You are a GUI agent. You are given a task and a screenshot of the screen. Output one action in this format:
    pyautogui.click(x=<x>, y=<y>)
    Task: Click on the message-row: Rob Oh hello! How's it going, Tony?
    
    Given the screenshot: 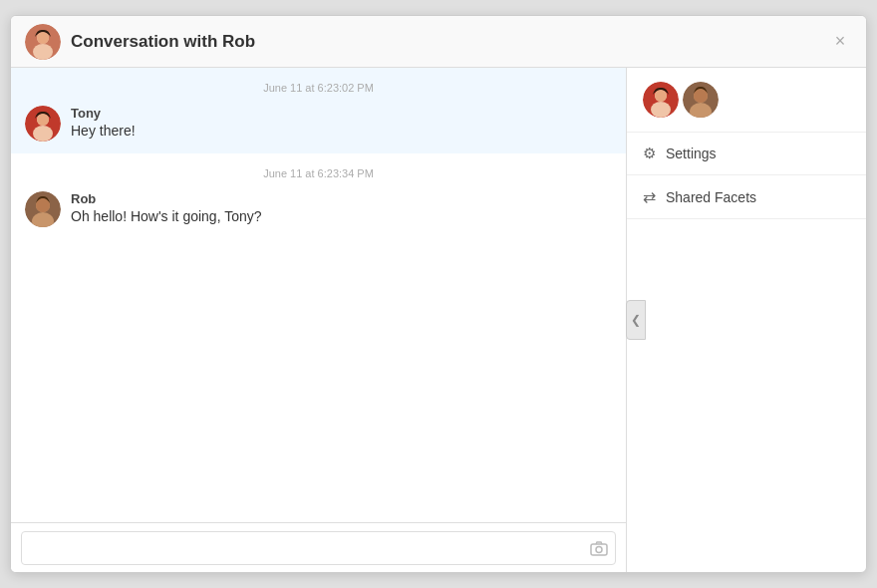 What is the action you would take?
    pyautogui.click(x=319, y=212)
    